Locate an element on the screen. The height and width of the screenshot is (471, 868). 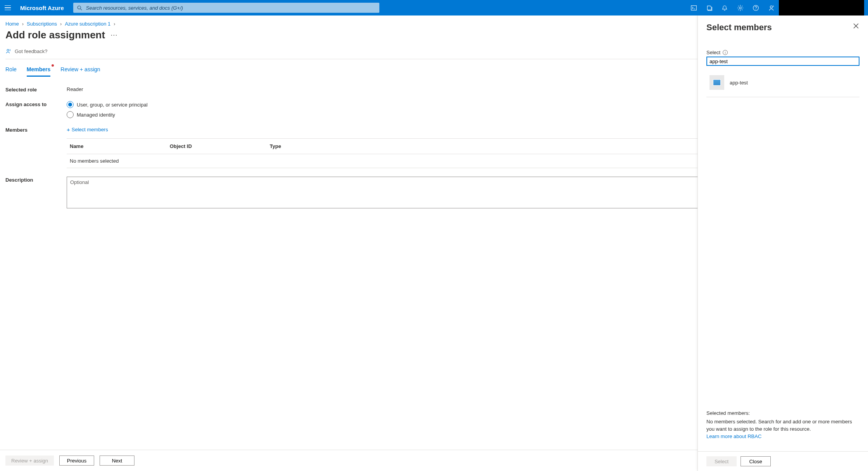
select-members-link: + Select members is located at coordinates (88, 129).